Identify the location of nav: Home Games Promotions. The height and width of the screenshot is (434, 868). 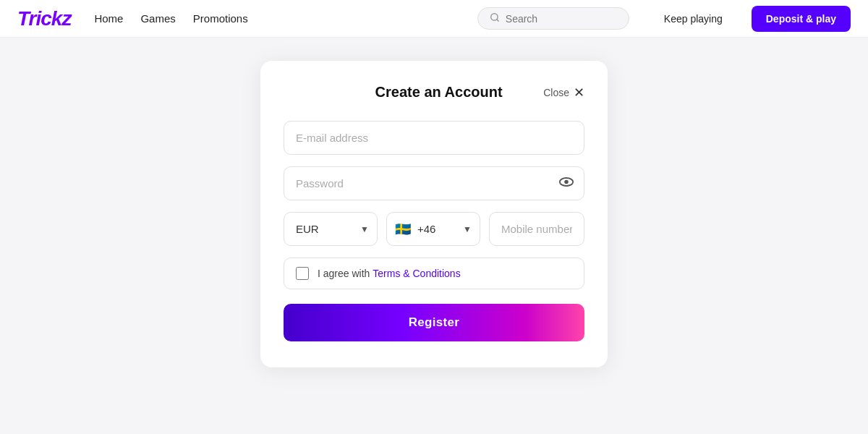
(171, 19).